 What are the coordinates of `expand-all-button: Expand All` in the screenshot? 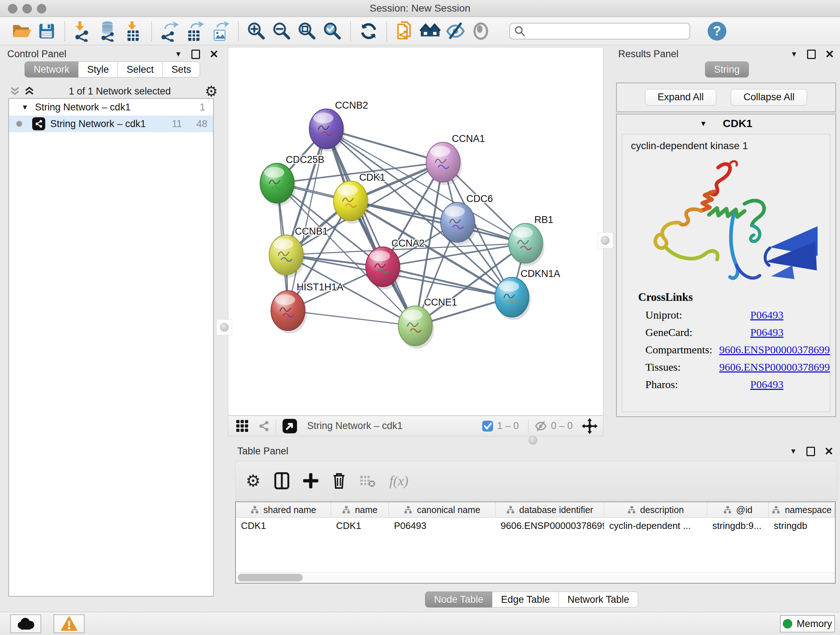 It's located at (681, 97).